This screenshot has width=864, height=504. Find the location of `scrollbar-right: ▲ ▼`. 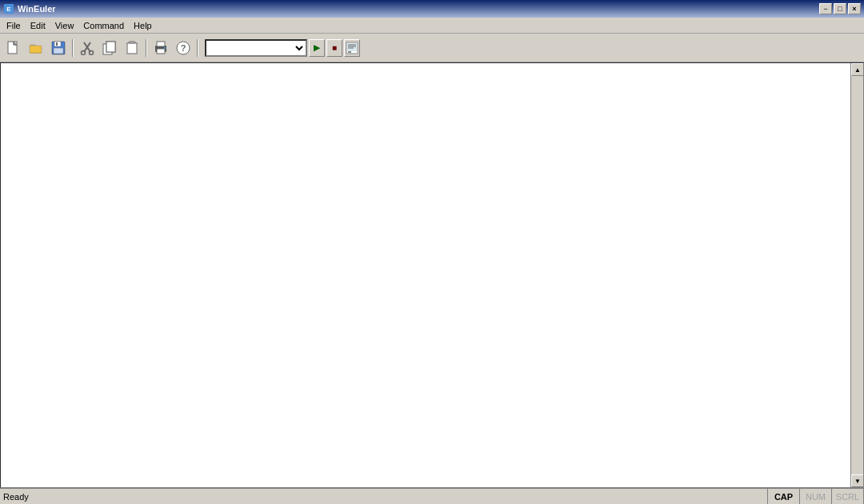

scrollbar-right: ▲ ▼ is located at coordinates (857, 275).